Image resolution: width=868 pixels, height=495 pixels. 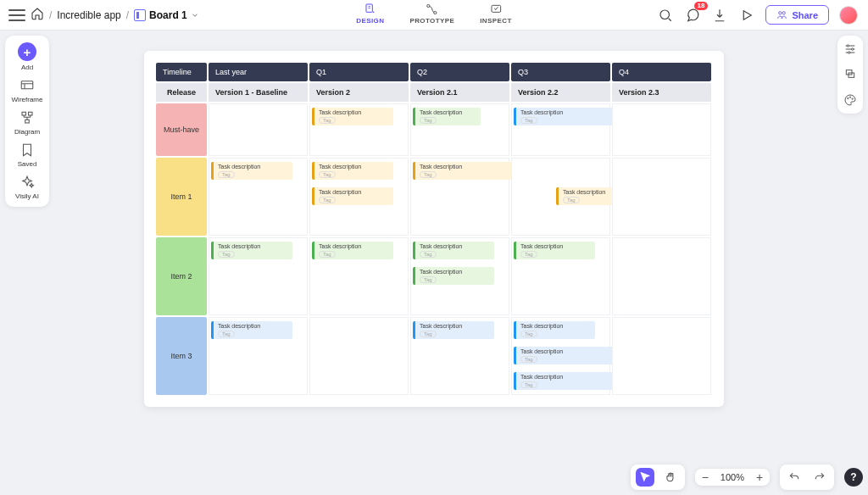 What do you see at coordinates (794, 477) in the screenshot?
I see `undo-button` at bounding box center [794, 477].